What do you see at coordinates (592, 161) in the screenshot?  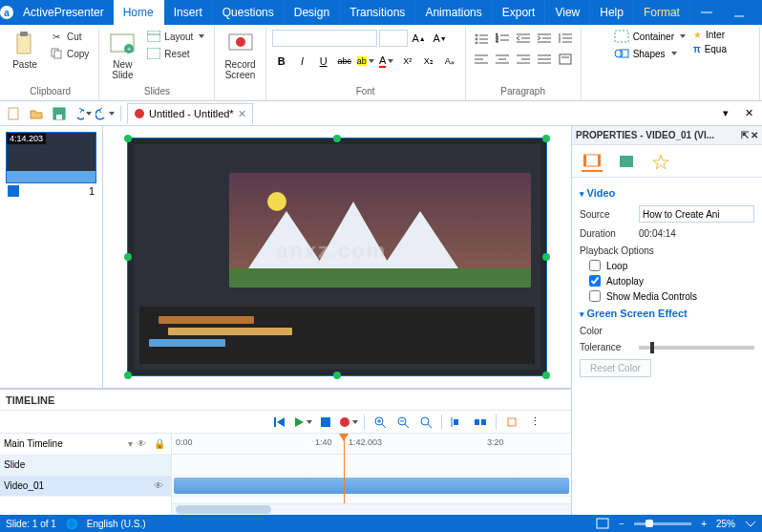 I see `props-tab-media` at bounding box center [592, 161].